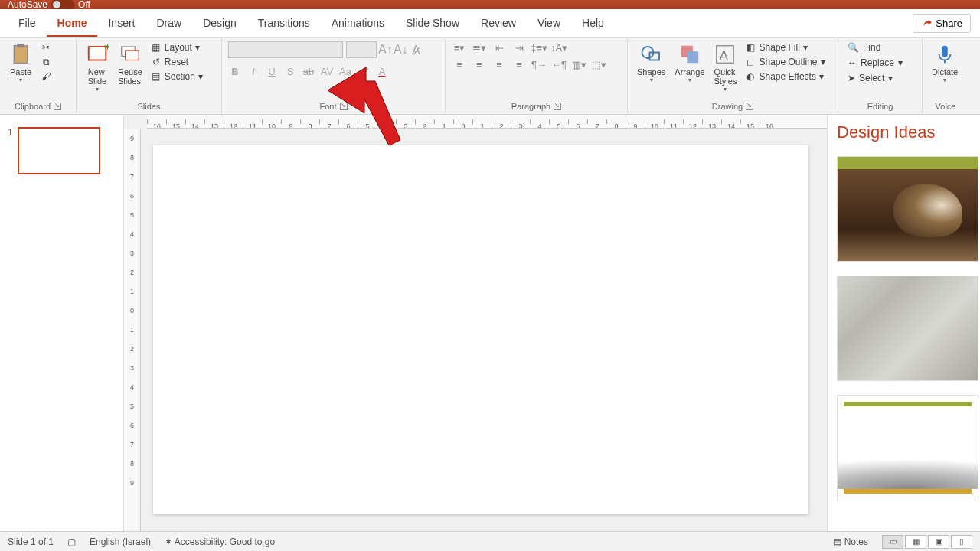 The height and width of the screenshot is (551, 980). Describe the element at coordinates (21, 63) in the screenshot. I see `paste-button: Paste ▾` at that location.